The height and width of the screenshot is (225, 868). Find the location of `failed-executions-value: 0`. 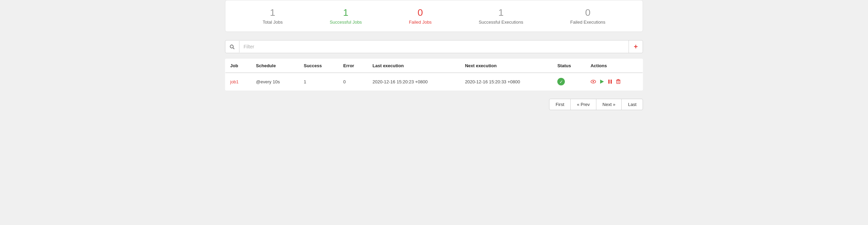

failed-executions-value: 0 is located at coordinates (588, 13).